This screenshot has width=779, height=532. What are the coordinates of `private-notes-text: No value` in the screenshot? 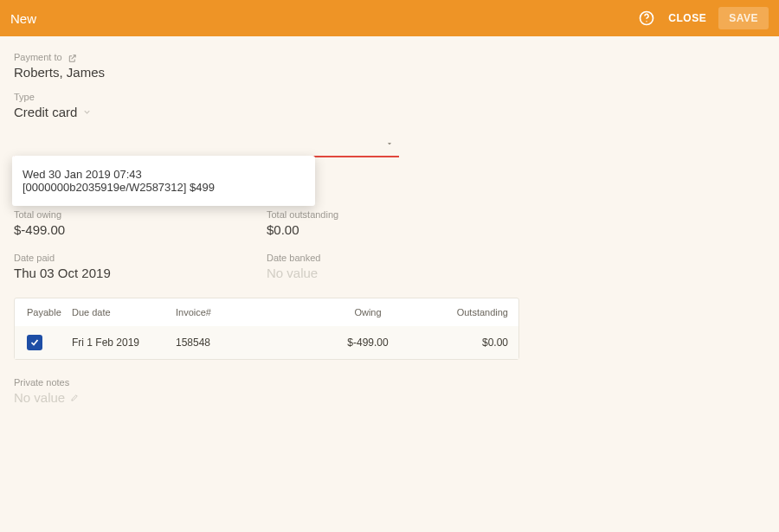 It's located at (40, 398).